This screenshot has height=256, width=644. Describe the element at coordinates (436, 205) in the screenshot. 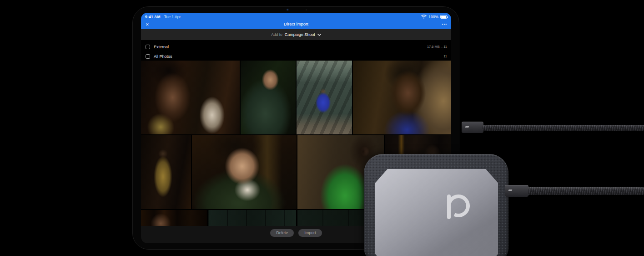

I see `external-ssd-drive` at that location.